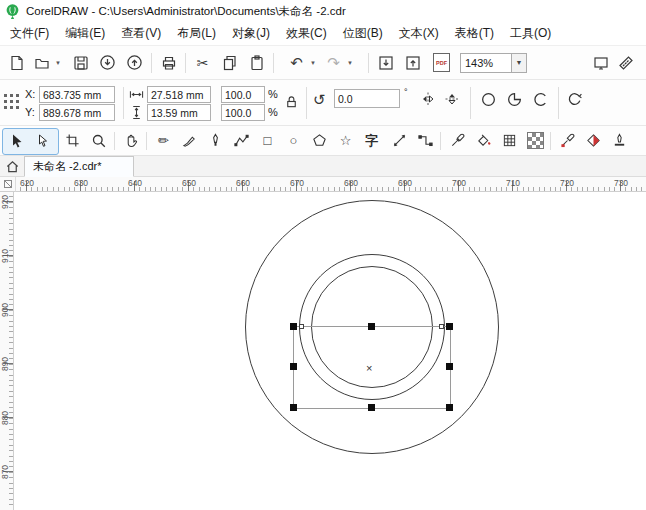  I want to click on publish-pdf-button: PDF, so click(442, 62).